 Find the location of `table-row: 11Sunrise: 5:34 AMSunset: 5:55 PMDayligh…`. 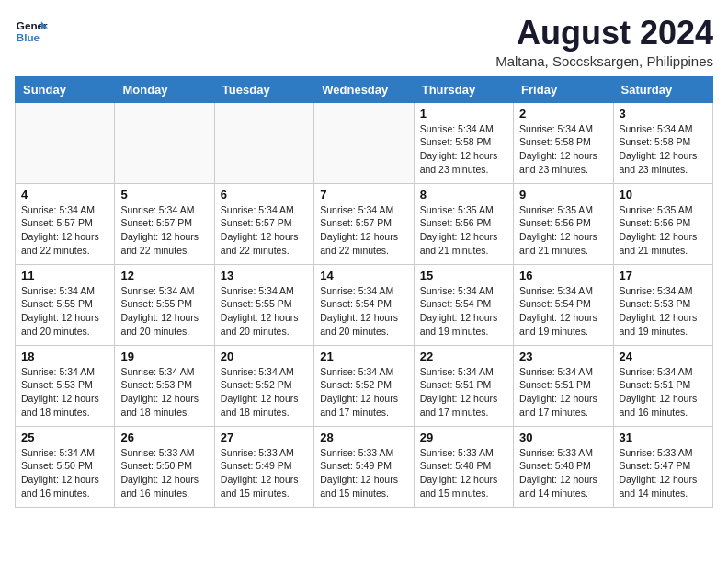

table-row: 11Sunrise: 5:34 AMSunset: 5:55 PMDayligh… is located at coordinates (65, 304).